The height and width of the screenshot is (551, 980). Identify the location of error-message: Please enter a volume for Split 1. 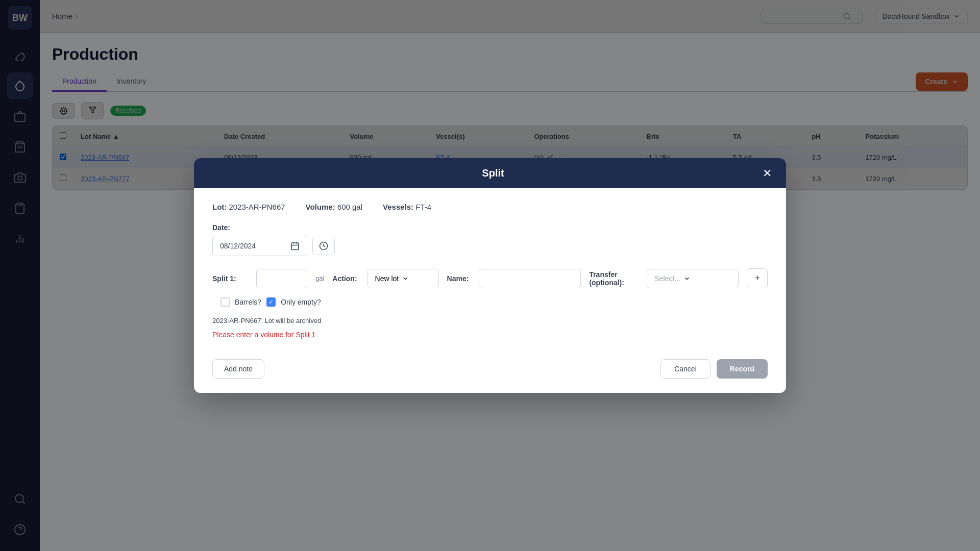
(490, 335).